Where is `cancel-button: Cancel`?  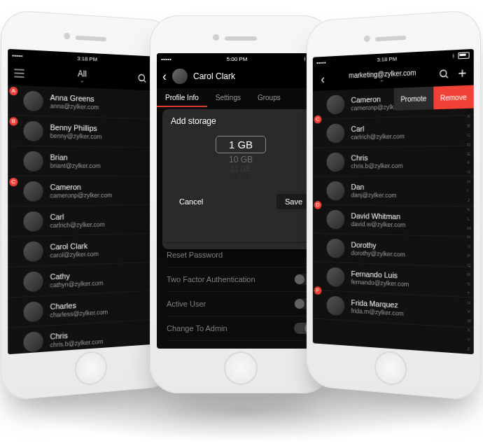 cancel-button: Cancel is located at coordinates (191, 202).